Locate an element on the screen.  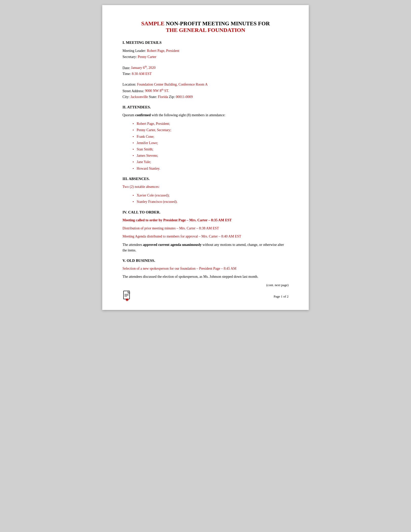
city-state-zip-line: City: Jacksonville State: Florida Zip: 0… is located at coordinates (206, 97).